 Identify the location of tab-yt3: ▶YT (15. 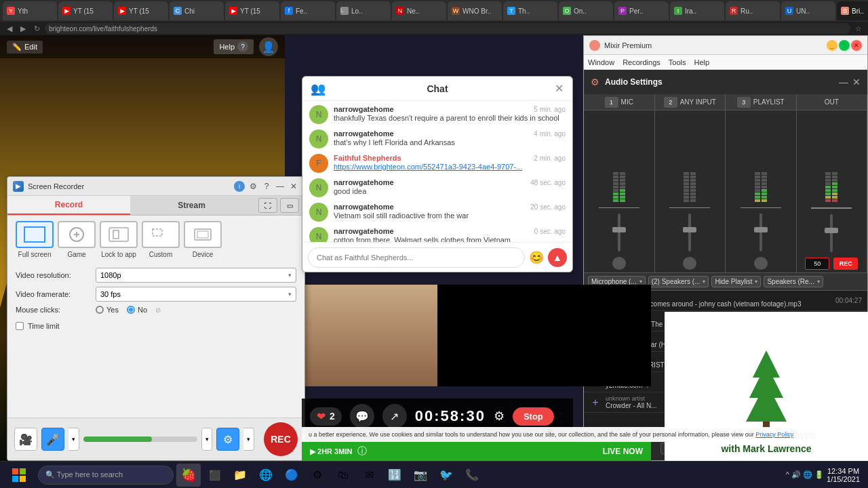
(252, 11).